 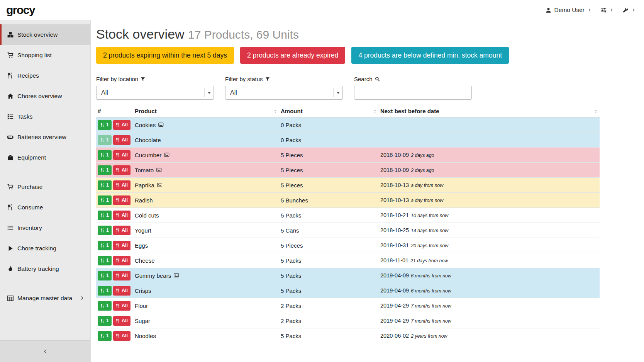 What do you see at coordinates (629, 10) in the screenshot?
I see `admin-menu` at bounding box center [629, 10].